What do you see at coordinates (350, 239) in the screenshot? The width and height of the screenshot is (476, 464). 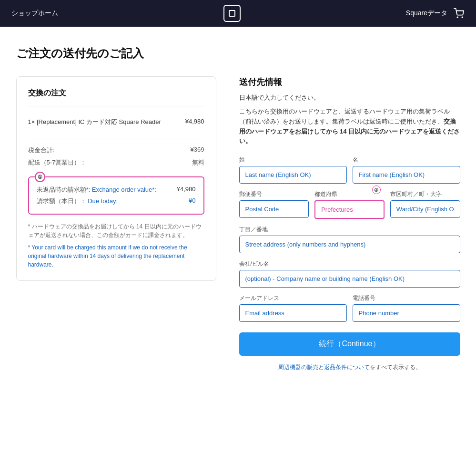 I see `street-group: 丁目／番地` at bounding box center [350, 239].